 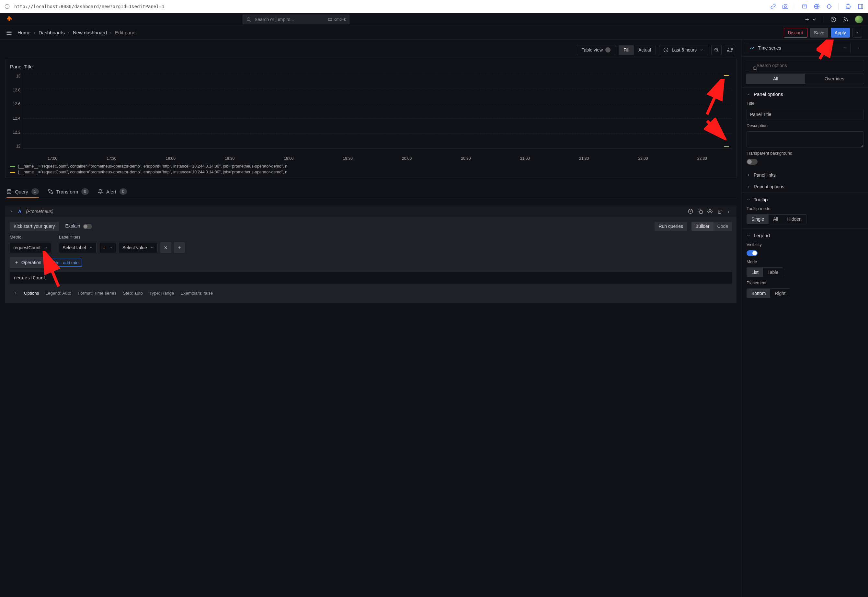 What do you see at coordinates (108, 248) in the screenshot?
I see `operator-select: =` at bounding box center [108, 248].